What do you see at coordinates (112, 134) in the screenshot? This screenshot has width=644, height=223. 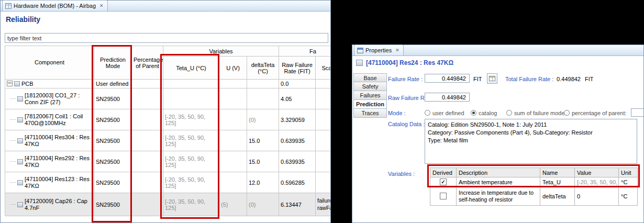 I see `highlight-prediction-mode-column` at bounding box center [112, 134].